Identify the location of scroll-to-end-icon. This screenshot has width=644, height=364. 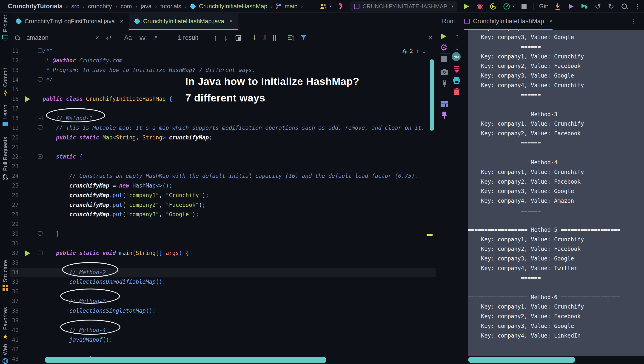
(456, 70).